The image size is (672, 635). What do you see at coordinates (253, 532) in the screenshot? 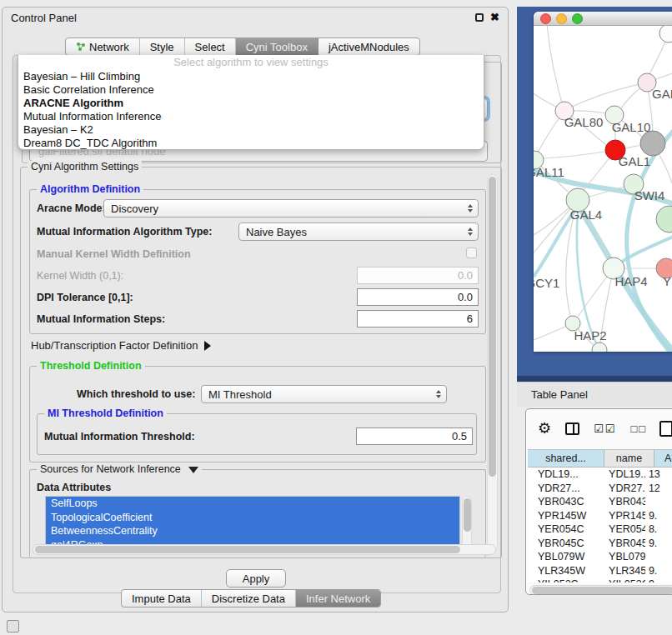
I see `data-attribute-item: BetweennessCentrality` at bounding box center [253, 532].